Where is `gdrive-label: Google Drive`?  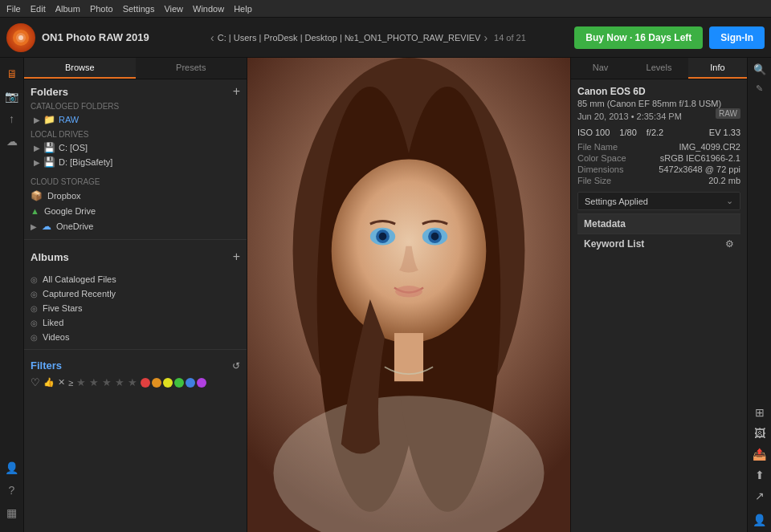 gdrive-label: Google Drive is located at coordinates (70, 211).